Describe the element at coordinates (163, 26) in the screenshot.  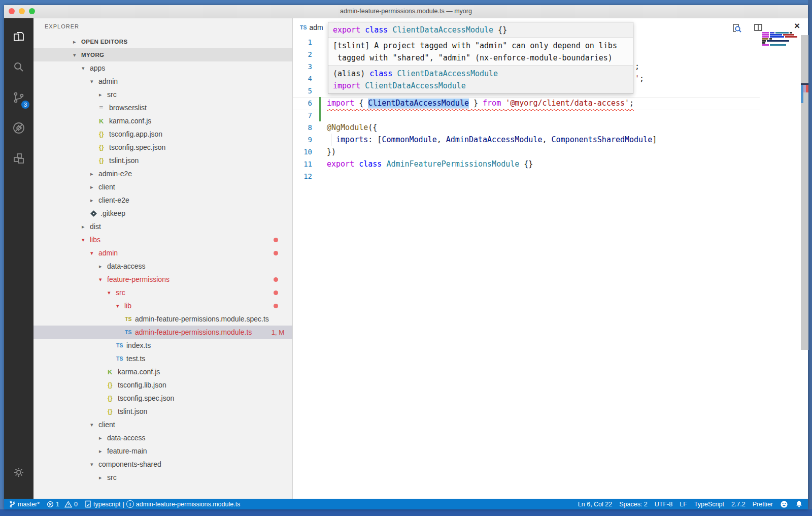
I see `sidebar-title: EXPLORER` at that location.